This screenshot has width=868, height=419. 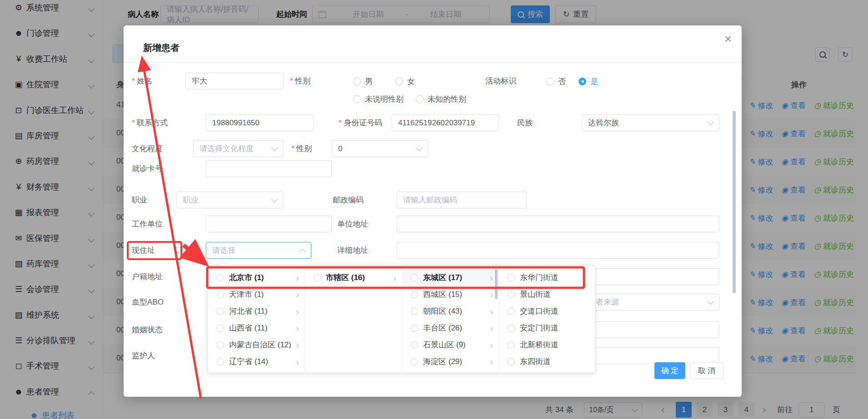 What do you see at coordinates (230, 200) in the screenshot?
I see `job-select: 职业` at bounding box center [230, 200].